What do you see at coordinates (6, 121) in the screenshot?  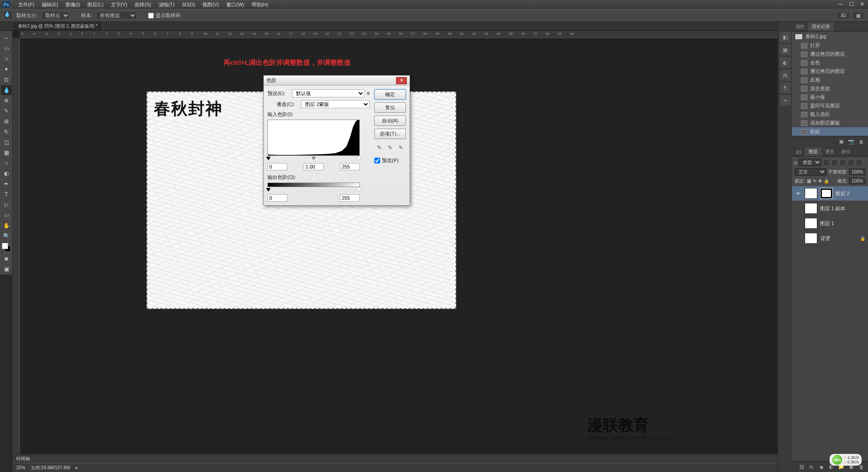 I see `stamp-tool-icon: ⊞` at bounding box center [6, 121].